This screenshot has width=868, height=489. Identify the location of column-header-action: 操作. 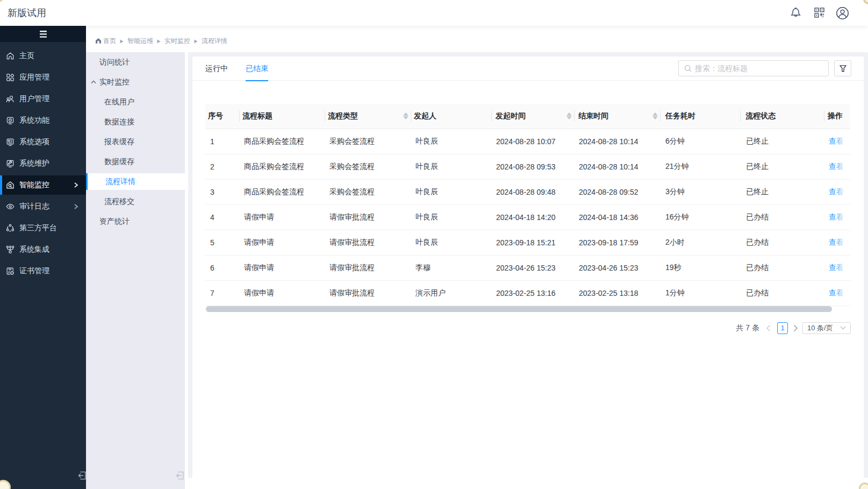
(837, 116).